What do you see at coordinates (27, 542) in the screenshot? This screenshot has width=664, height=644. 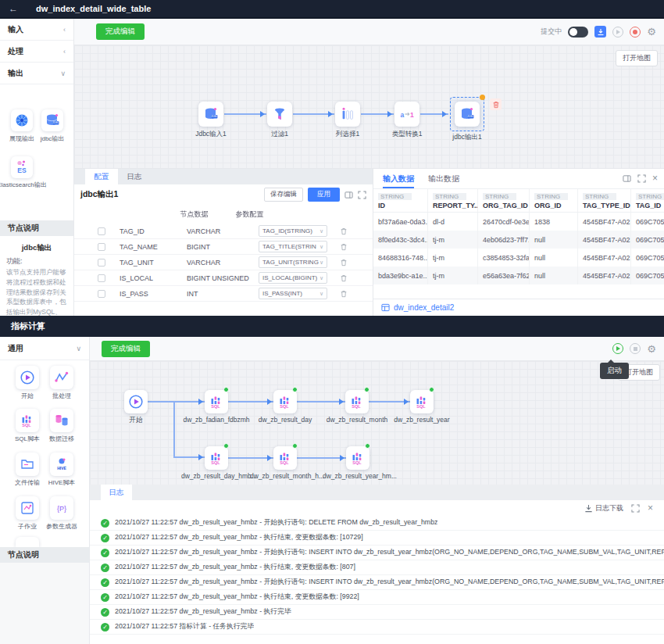 I see `palette-item-partial` at bounding box center [27, 542].